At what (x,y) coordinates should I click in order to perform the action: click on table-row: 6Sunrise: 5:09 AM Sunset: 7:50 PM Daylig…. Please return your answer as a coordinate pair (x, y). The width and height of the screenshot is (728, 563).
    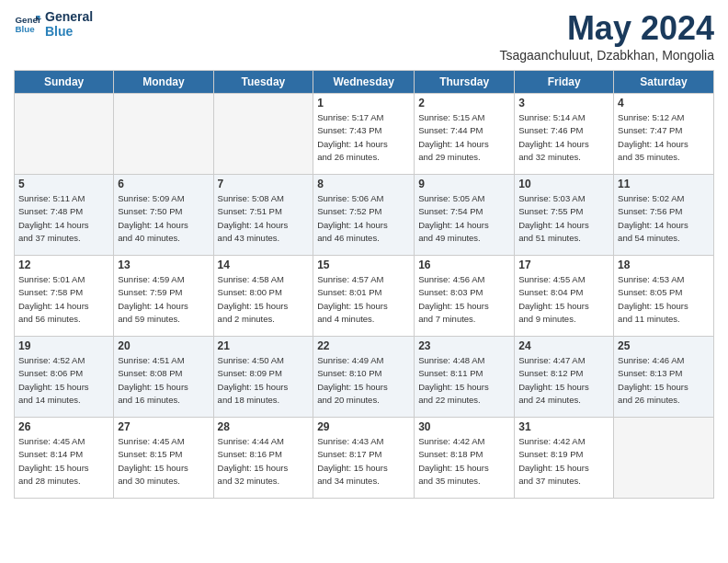
    Looking at the image, I should click on (164, 215).